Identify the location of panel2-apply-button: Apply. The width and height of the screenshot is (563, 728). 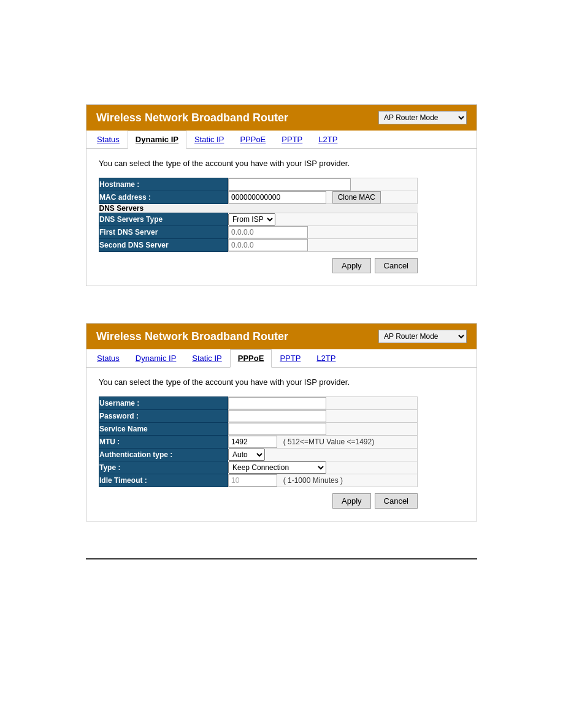
(352, 501).